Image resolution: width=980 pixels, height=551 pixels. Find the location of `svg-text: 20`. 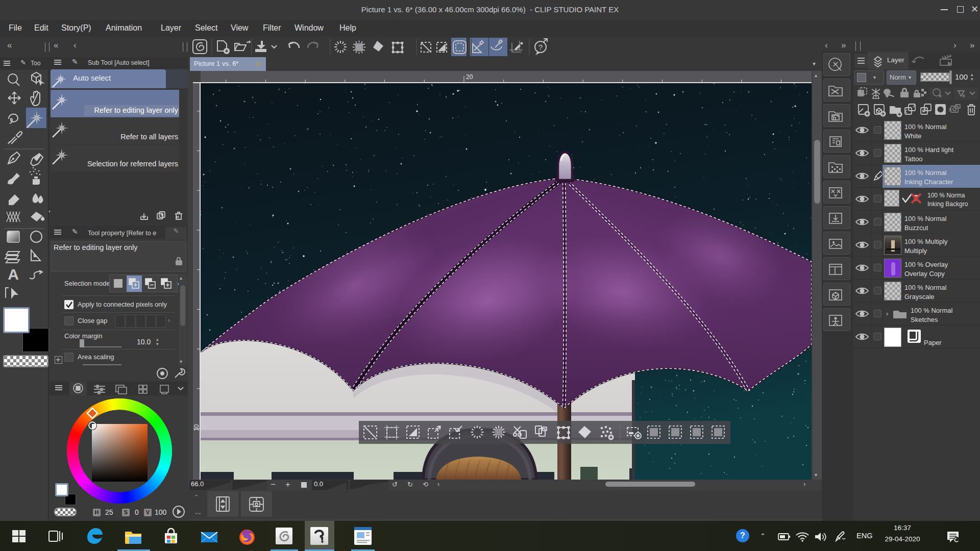

svg-text: 20 is located at coordinates (470, 77).